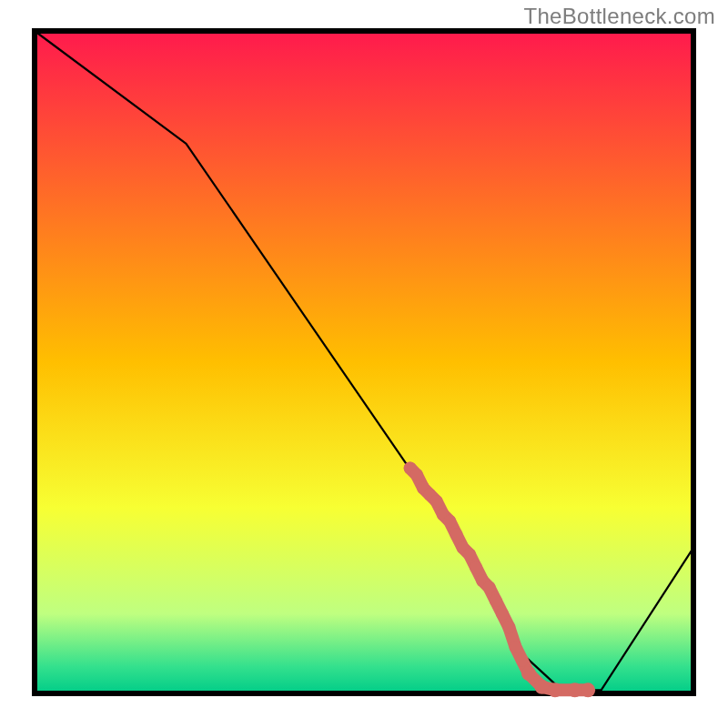  I want to click on watermark-text: TheBottleneck.com, so click(619, 16).